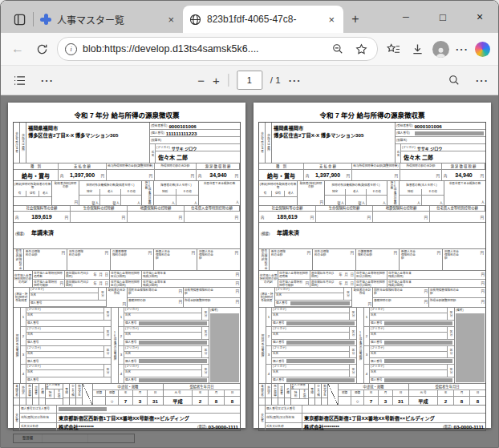 This screenshot has width=499, height=448. I want to click on row-num: 4, so click(24, 373).